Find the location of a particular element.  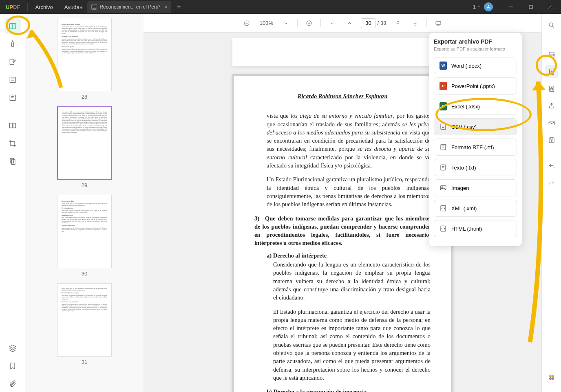

export-option-powerpoint: PowerPoint (.pptx) is located at coordinates (475, 86).